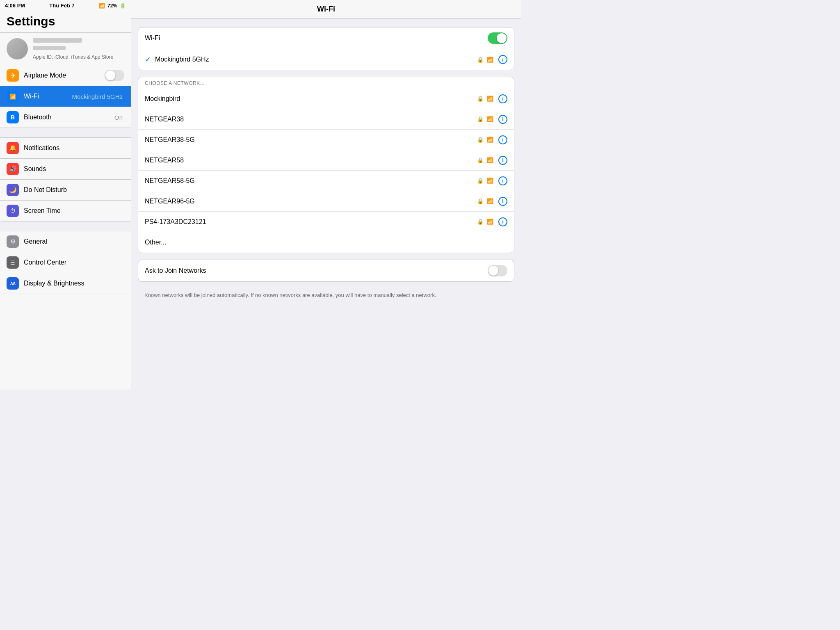 The height and width of the screenshot is (630, 840). Describe the element at coordinates (66, 195) in the screenshot. I see `sidebar: 4:06 PM Thu Feb 7 📶 72% 🔋 Settings Apple…` at that location.